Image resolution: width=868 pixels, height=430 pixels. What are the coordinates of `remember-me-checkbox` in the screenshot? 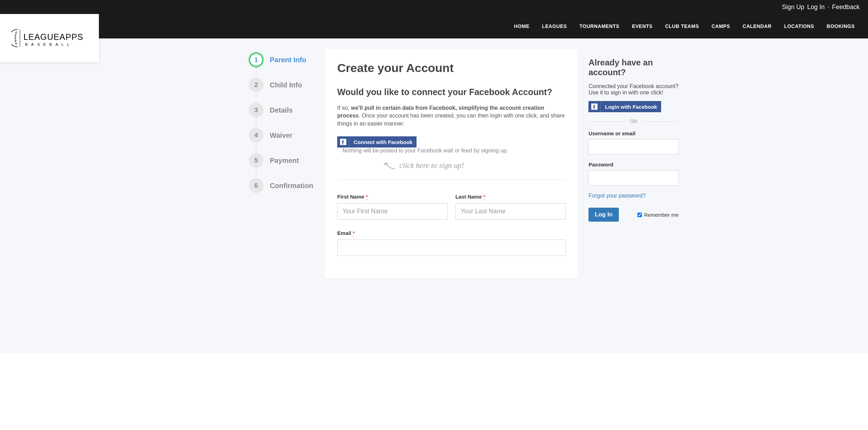 It's located at (639, 215).